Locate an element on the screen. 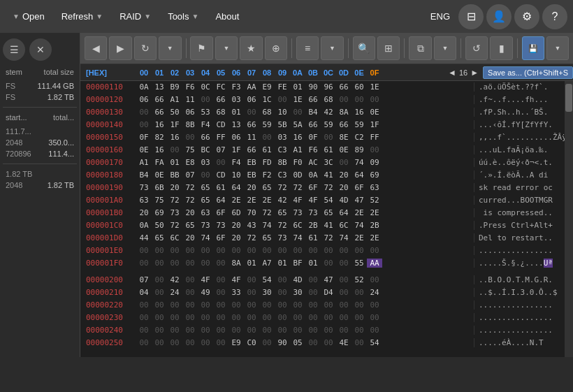 This screenshot has width=573, height=392. table-row: 000001B020697320636F6D707265737365642E2E… is located at coordinates (323, 213).